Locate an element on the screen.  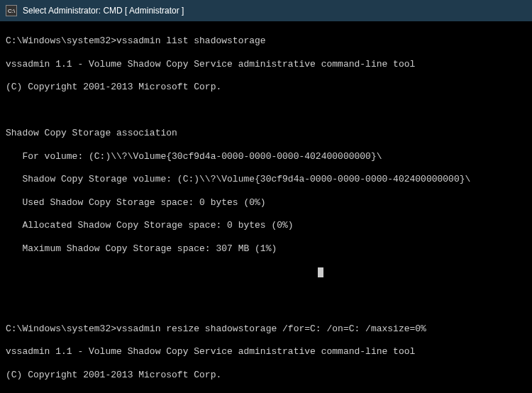
text-cursor is located at coordinates (321, 272).